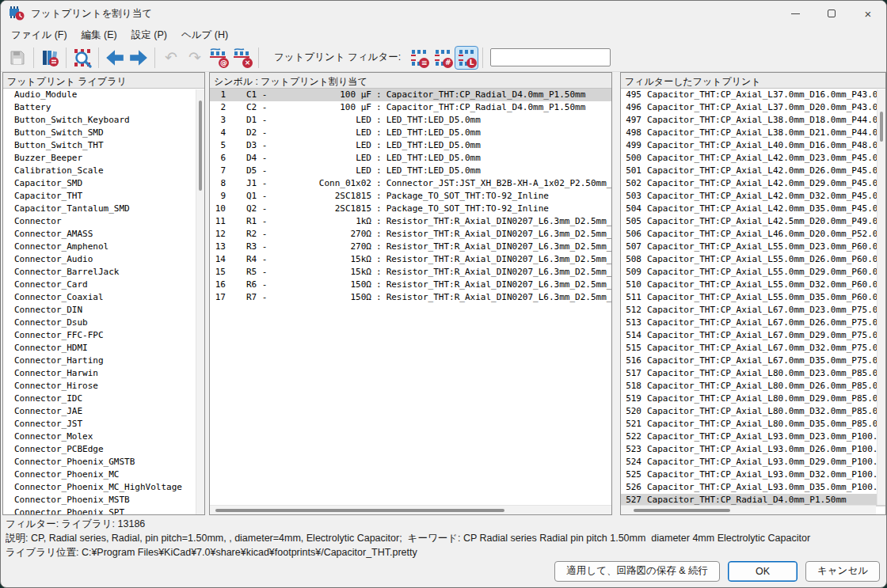  I want to click on library-vscroll-thumb, so click(200, 146).